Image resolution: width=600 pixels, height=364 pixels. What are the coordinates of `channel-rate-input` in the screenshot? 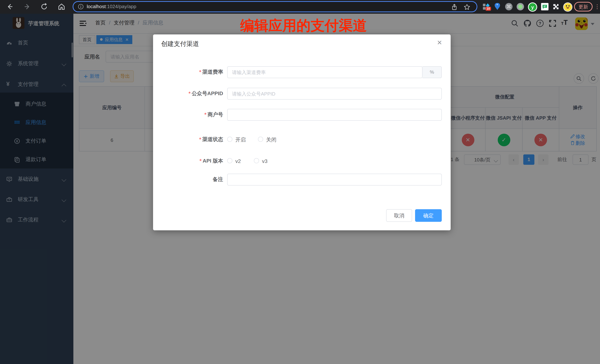 It's located at (325, 72).